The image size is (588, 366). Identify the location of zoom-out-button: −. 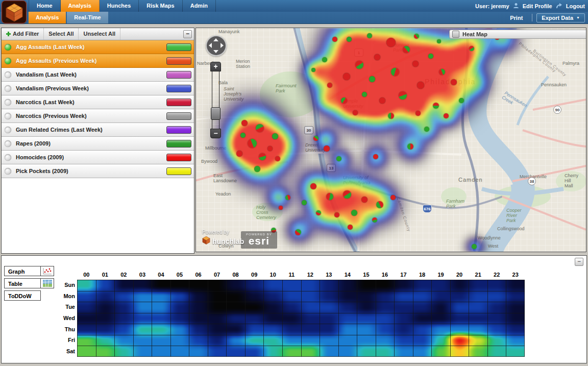
(215, 134).